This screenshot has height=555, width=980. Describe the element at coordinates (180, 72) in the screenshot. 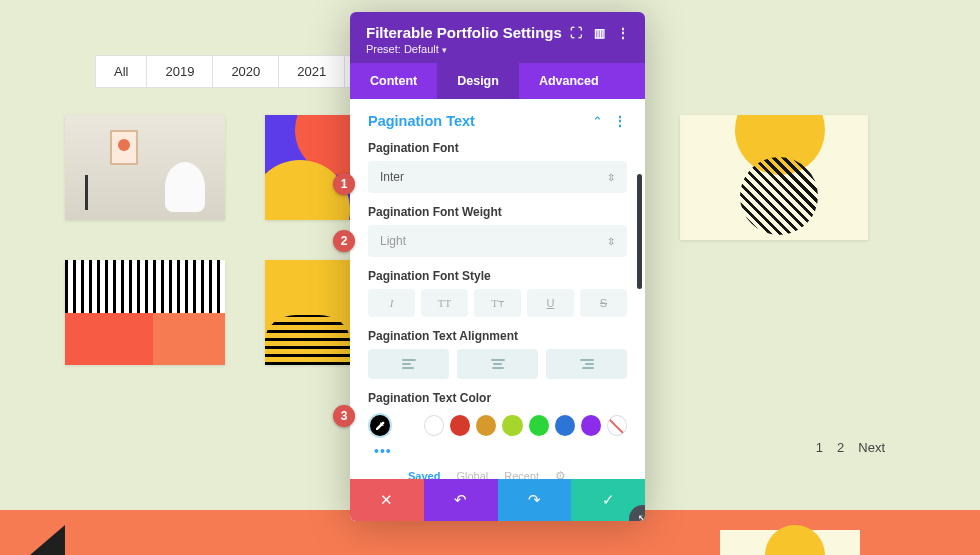

I see `filter-tab-2019: 2019` at that location.